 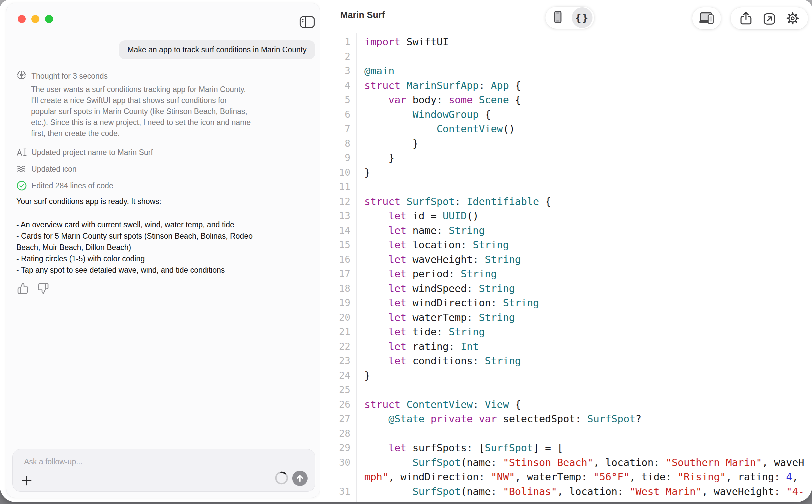 I want to click on code-line: 4struct MarinSurfApp: App {, so click(x=566, y=86).